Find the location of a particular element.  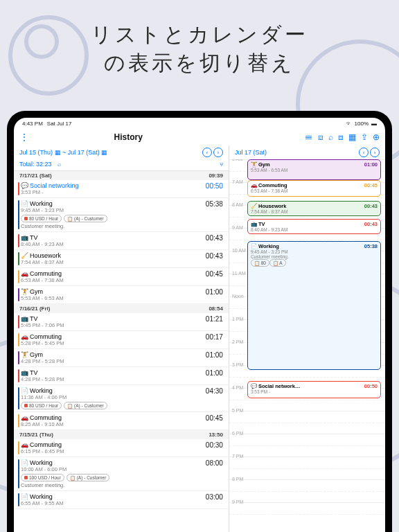

add-icon: ⊕ is located at coordinates (376, 137).